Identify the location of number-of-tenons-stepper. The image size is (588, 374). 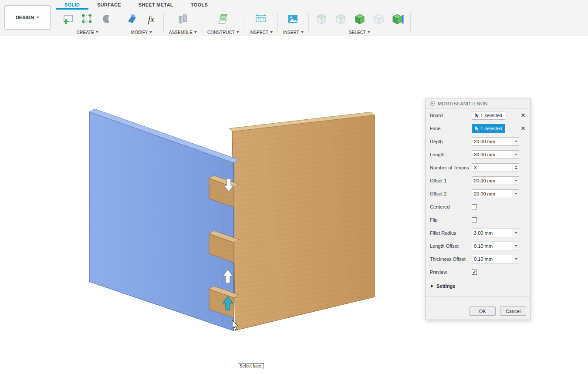
(516, 168).